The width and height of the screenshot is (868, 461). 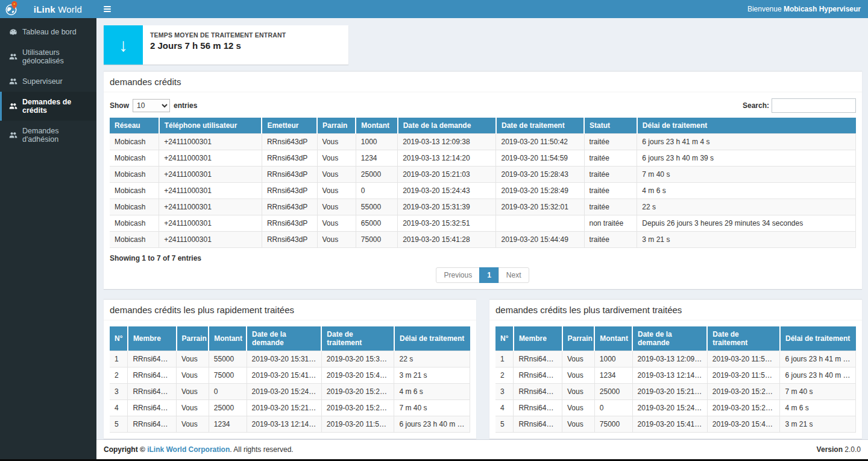 What do you see at coordinates (676, 392) in the screenshot?
I see `table-row: 3RRnsi643dPVous250002019-03-20 15:21:032…` at bounding box center [676, 392].